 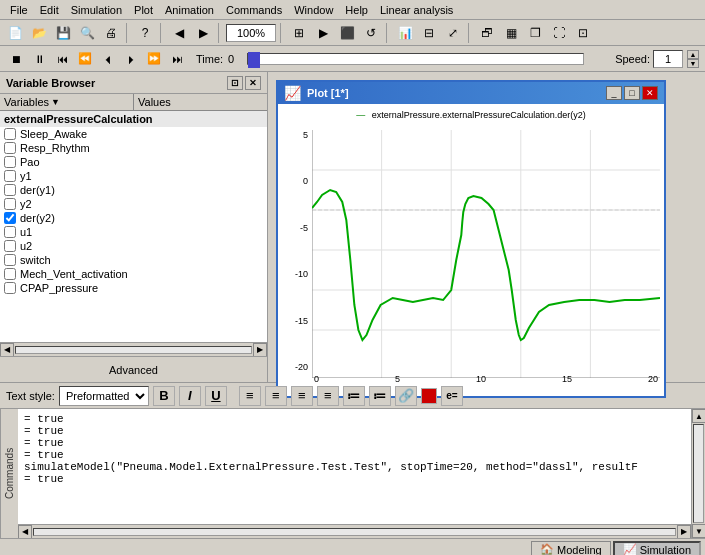 What do you see at coordinates (54, 134) in the screenshot?
I see `var-label-1: Sleep_Awake` at bounding box center [54, 134].